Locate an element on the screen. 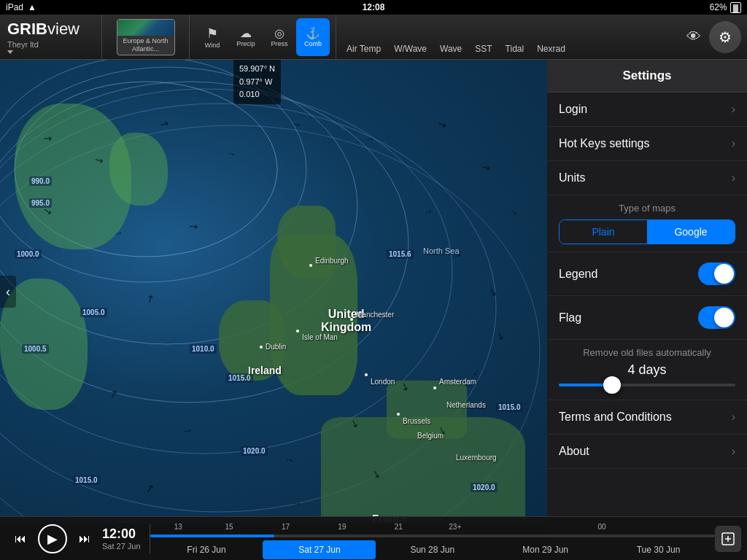  map-type-label: Type of maps is located at coordinates (647, 209).